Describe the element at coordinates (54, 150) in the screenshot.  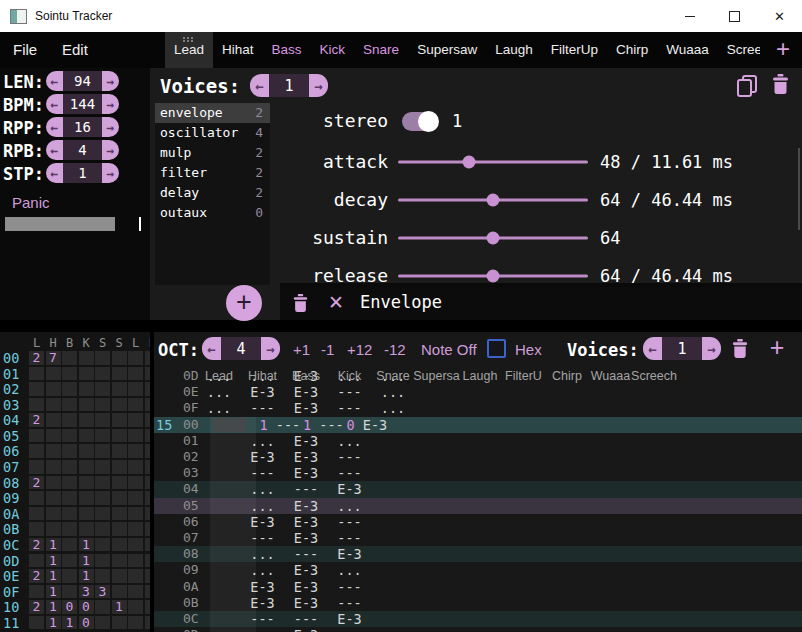
I see `rpb-spinner-decrement: ←` at that location.